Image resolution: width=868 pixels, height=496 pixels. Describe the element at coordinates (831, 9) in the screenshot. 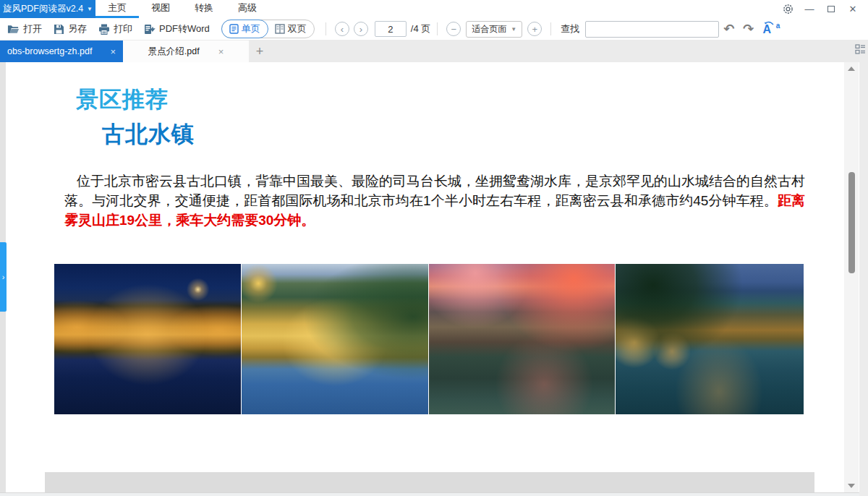

I see `maximize-button` at that location.